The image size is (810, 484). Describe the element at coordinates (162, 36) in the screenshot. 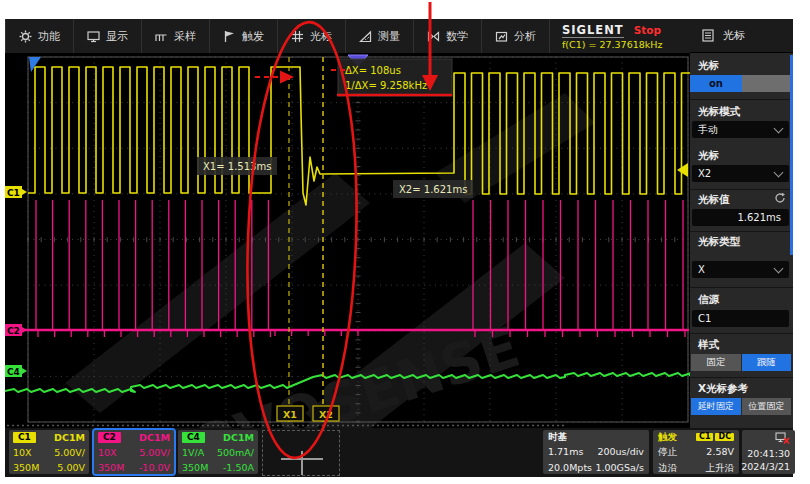

I see `acquire-icon` at that location.